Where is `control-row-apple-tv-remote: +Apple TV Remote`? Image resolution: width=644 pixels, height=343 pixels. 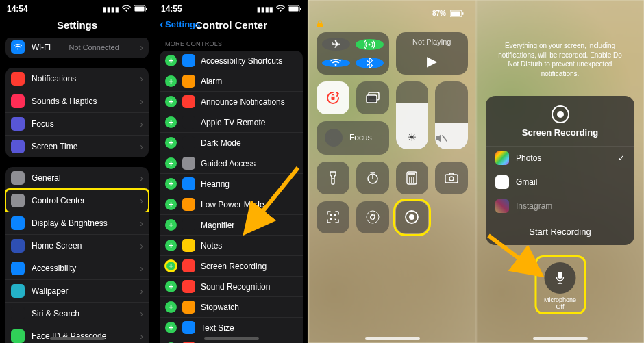 control-row-apple-tv-remote: +Apple TV Remote is located at coordinates (232, 123).